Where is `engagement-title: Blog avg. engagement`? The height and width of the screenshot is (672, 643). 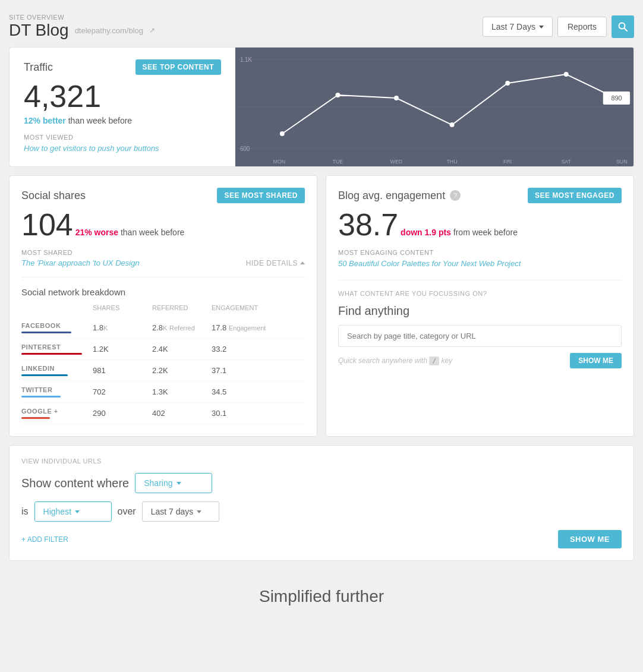 engagement-title: Blog avg. engagement is located at coordinates (392, 196).